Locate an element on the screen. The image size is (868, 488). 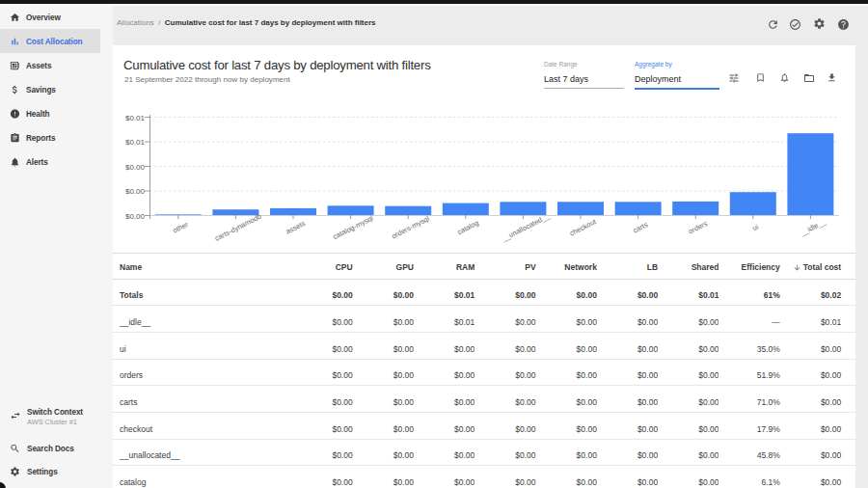
svg-text: __idle__ is located at coordinates (812, 228).